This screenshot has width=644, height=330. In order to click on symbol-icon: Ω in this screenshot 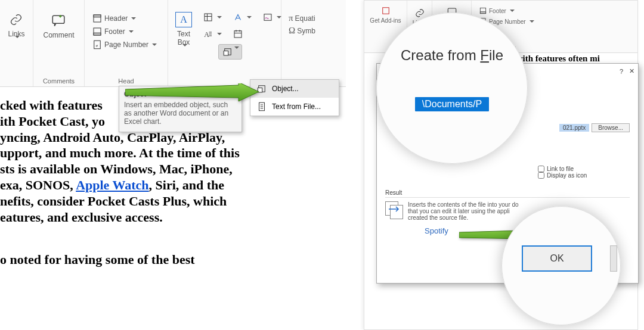, I will do `click(292, 31)`.